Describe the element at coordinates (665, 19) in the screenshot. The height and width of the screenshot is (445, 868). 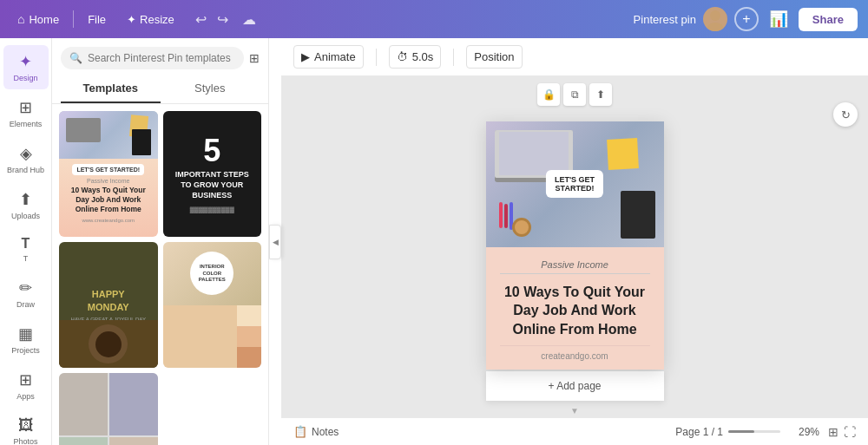
I see `document-title: Pinterest pin` at that location.